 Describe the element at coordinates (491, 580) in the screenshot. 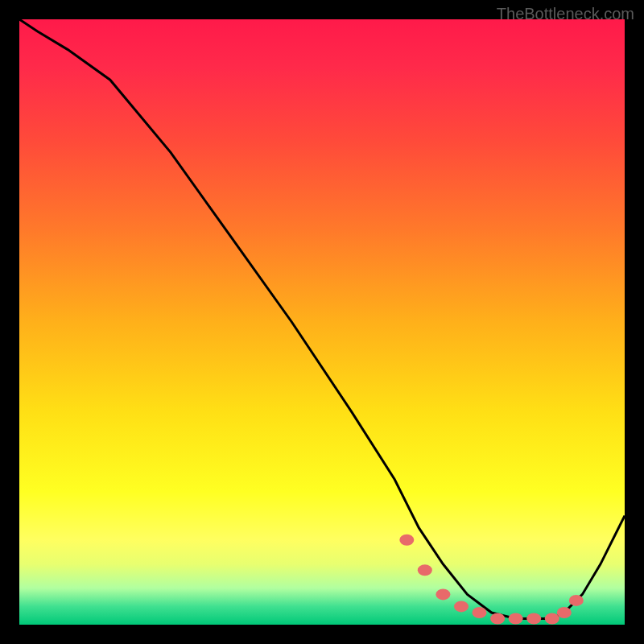

I see `marker-group` at that location.